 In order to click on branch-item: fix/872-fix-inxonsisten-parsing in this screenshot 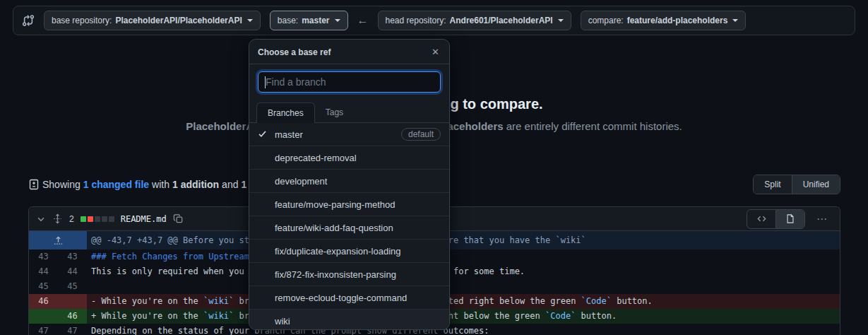, I will do `click(349, 274)`.